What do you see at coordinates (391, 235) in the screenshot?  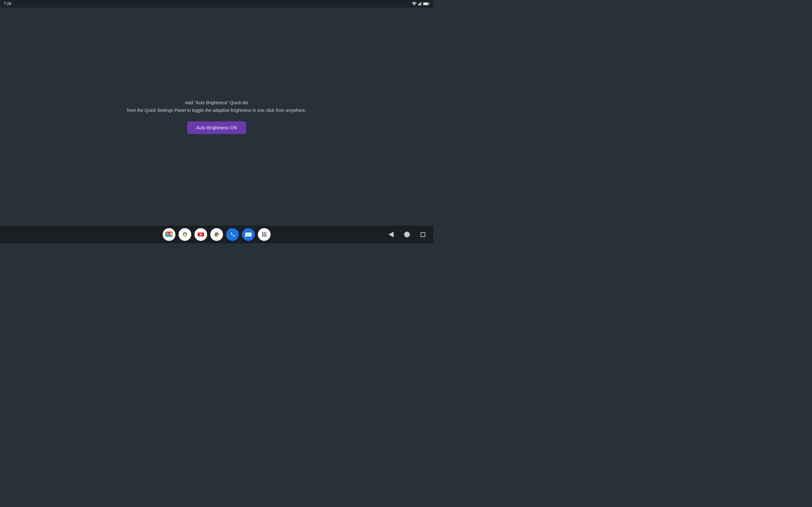 I see `back-triangle-icon` at bounding box center [391, 235].